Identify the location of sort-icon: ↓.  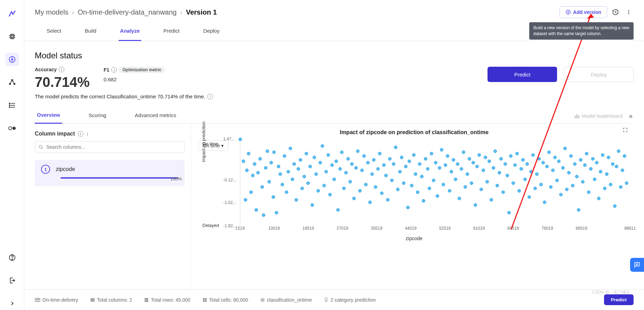
(88, 134).